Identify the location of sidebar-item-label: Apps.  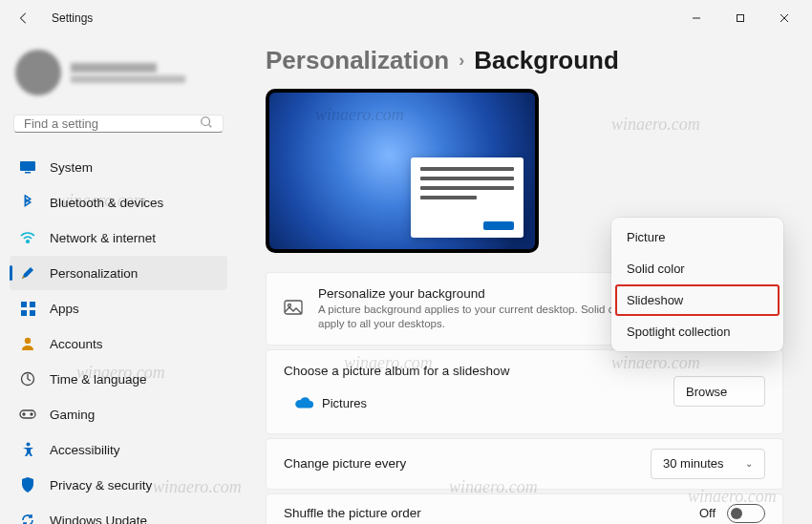
(65, 309).